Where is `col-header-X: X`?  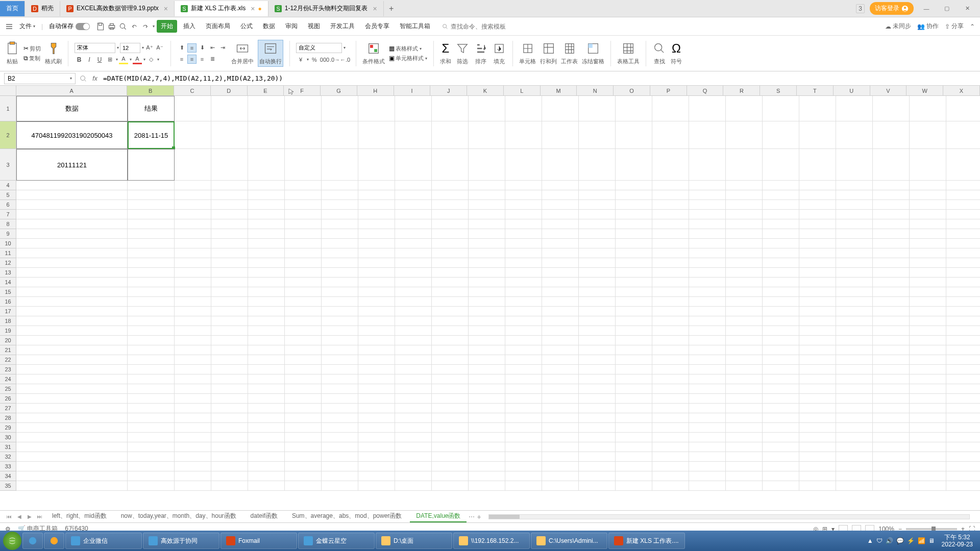 col-header-X: X is located at coordinates (962, 91).